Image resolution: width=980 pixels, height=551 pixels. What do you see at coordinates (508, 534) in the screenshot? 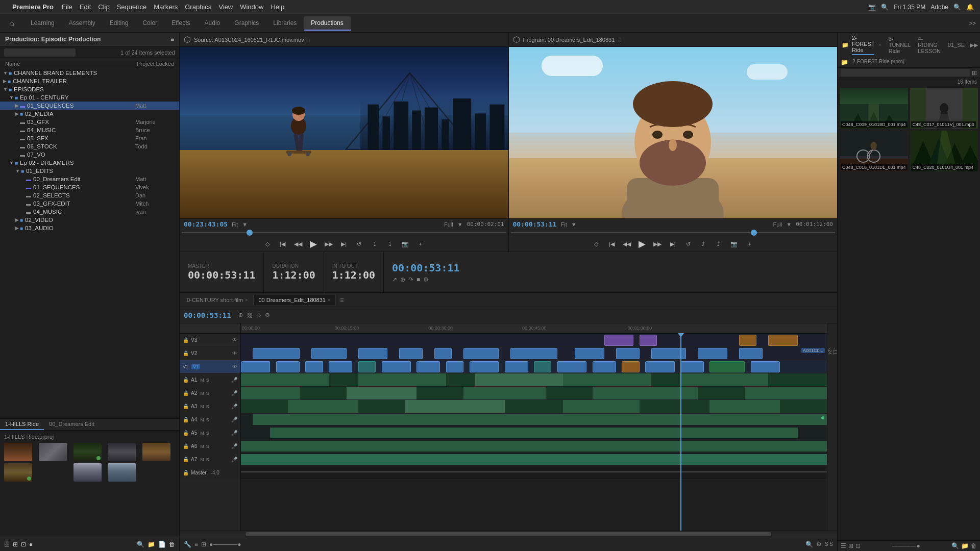
I see `timeline-scrollbar` at bounding box center [508, 534].